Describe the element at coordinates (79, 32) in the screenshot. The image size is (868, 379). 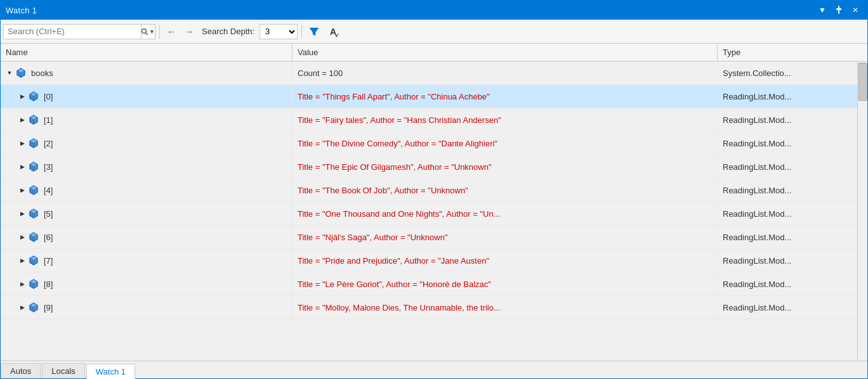
I see `search-box: ▼` at that location.